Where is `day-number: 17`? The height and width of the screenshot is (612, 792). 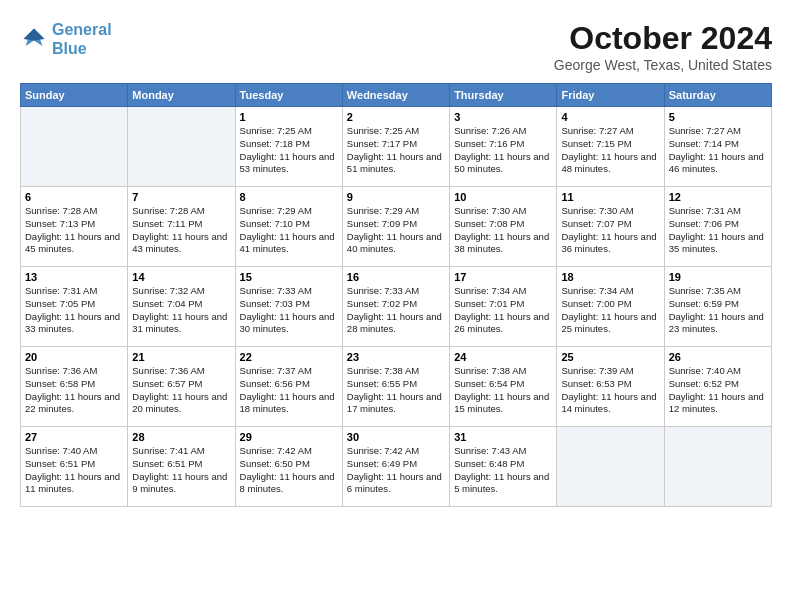 day-number: 17 is located at coordinates (503, 277).